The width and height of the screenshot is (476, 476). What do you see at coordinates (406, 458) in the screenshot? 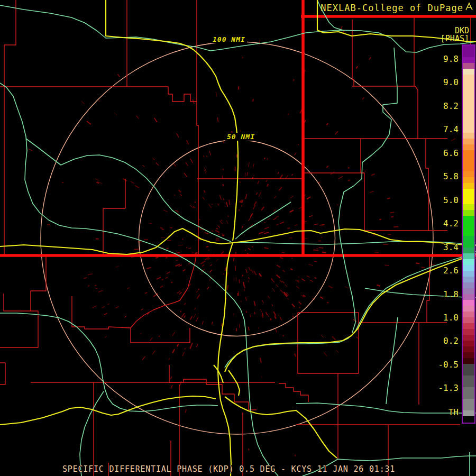
I see `road-secondary` at bounding box center [406, 458].